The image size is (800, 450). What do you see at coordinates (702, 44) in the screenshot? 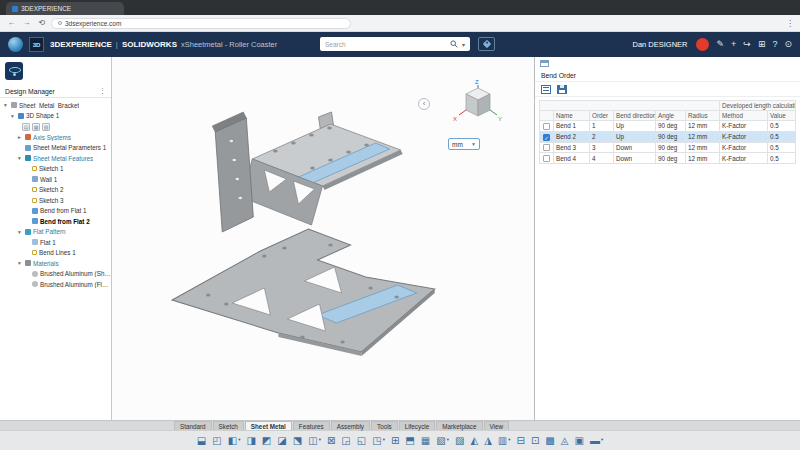
I see `notifications-badge` at bounding box center [702, 44].